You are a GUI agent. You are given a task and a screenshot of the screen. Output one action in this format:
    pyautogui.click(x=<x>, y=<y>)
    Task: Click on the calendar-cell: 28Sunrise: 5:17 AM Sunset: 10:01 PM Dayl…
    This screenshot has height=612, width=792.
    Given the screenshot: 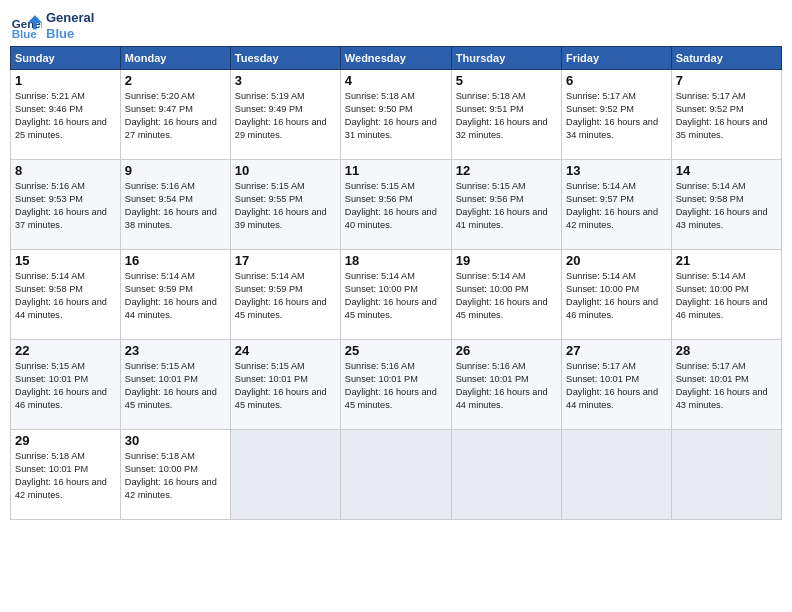 What is the action you would take?
    pyautogui.click(x=726, y=385)
    